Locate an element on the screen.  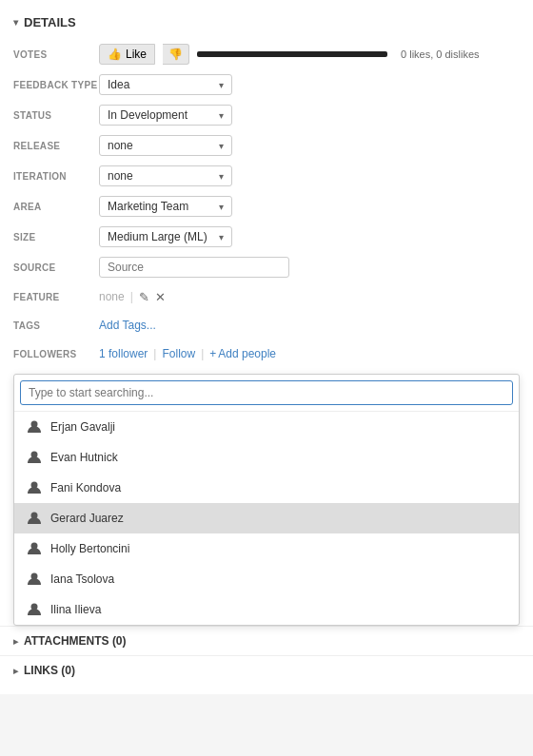
status-row: STATUS In Development ▾ is located at coordinates (266, 115).